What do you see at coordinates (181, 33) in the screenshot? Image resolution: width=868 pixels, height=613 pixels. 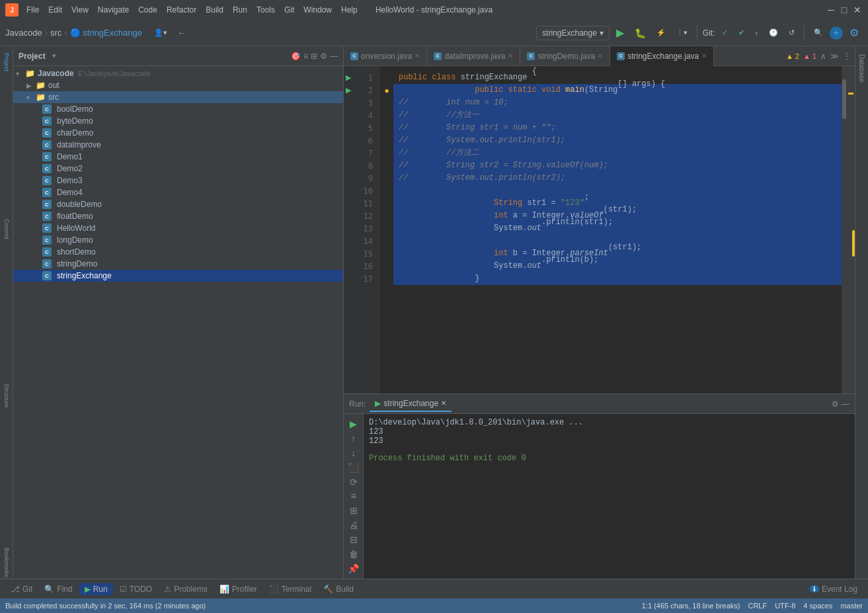 I see `back-btn: ←` at bounding box center [181, 33].